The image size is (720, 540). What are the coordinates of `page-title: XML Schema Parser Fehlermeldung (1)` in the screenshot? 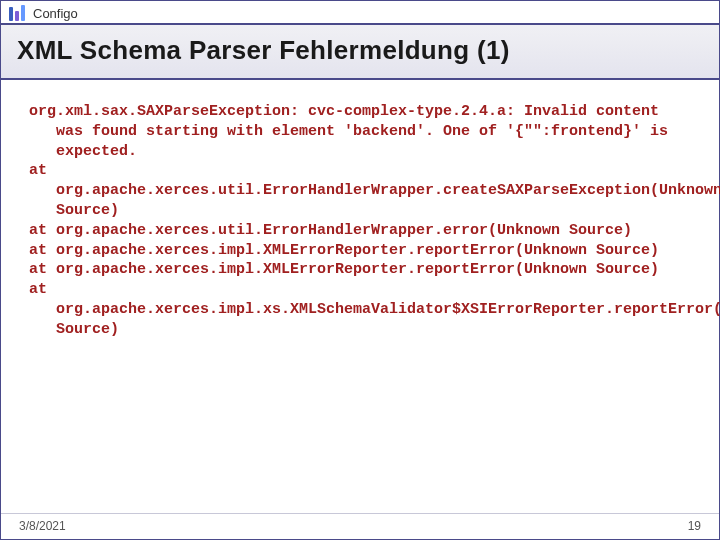 It's located at (360, 50).